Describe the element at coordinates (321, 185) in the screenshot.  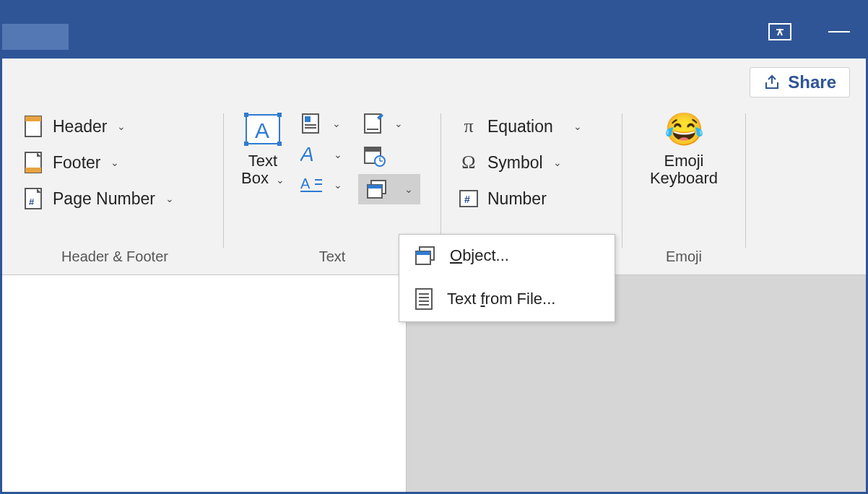
I see `drop-cap-button: A ⌄` at that location.